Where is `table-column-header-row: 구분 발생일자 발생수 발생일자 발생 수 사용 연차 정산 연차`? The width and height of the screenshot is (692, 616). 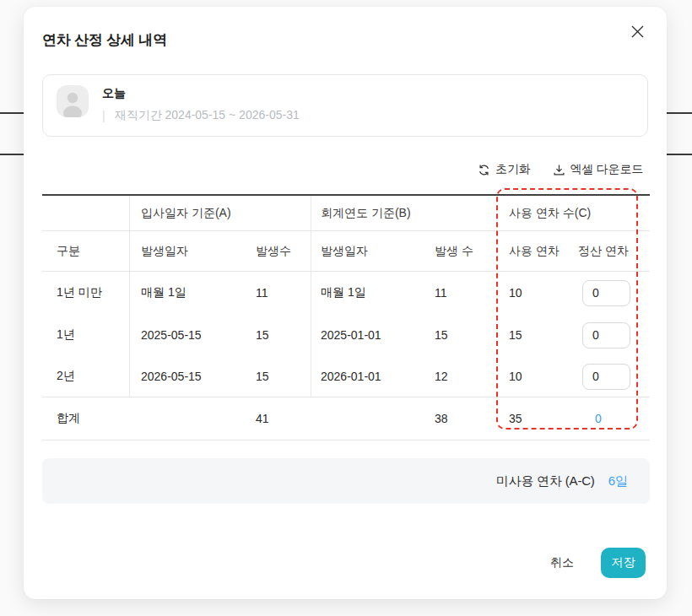 table-column-header-row: 구분 발생일자 발생수 발생일자 발생 수 사용 연차 정산 연차 is located at coordinates (346, 251).